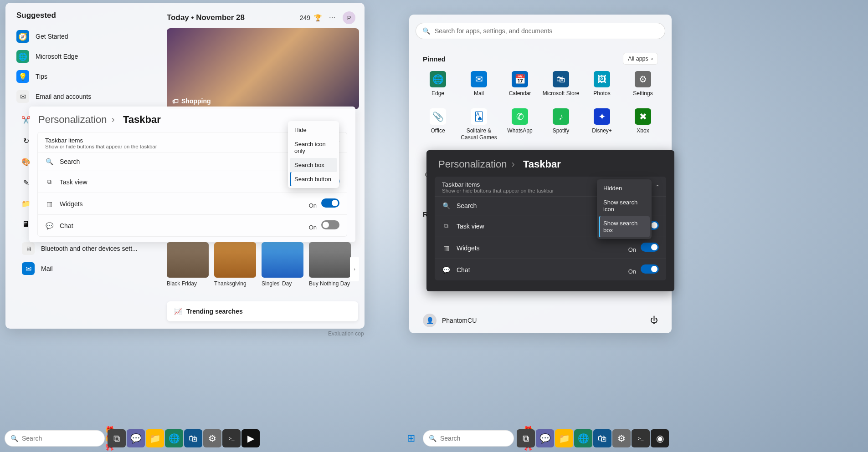 The width and height of the screenshot is (868, 452). Describe the element at coordinates (263, 69) in the screenshot. I see `hero-card: 🏷Shopping` at that location.